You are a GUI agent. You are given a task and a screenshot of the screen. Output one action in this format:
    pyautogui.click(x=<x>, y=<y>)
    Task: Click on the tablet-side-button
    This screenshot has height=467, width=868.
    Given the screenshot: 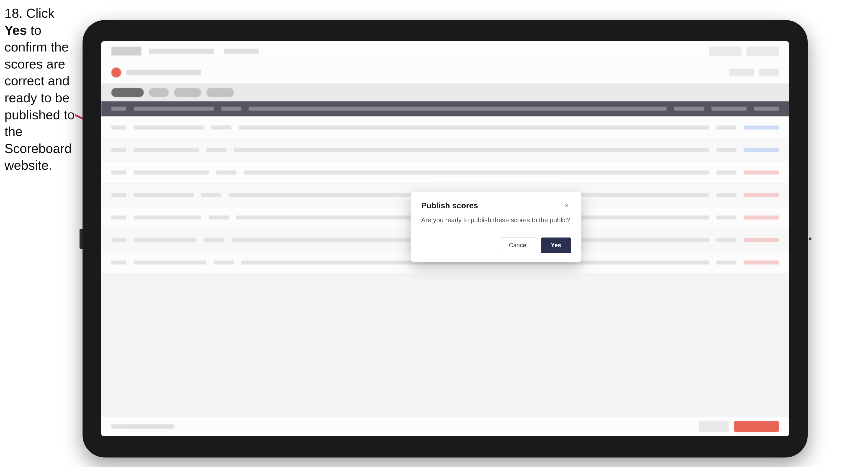 What is the action you would take?
    pyautogui.click(x=81, y=239)
    